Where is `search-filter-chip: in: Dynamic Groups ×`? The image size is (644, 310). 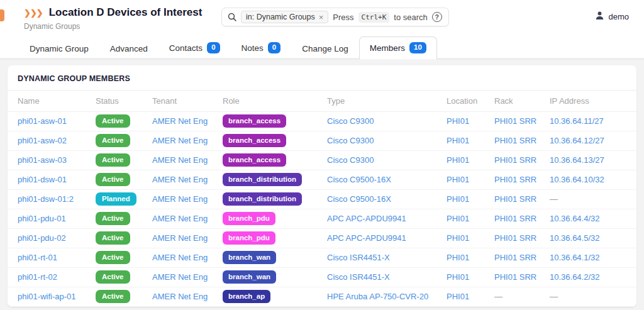 search-filter-chip: in: Dynamic Groups × is located at coordinates (284, 17).